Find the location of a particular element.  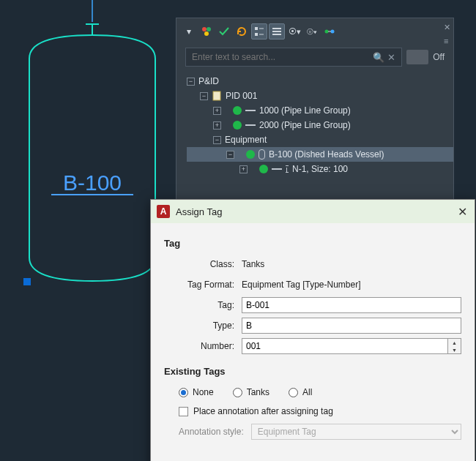

search-toggle is located at coordinates (417, 57).